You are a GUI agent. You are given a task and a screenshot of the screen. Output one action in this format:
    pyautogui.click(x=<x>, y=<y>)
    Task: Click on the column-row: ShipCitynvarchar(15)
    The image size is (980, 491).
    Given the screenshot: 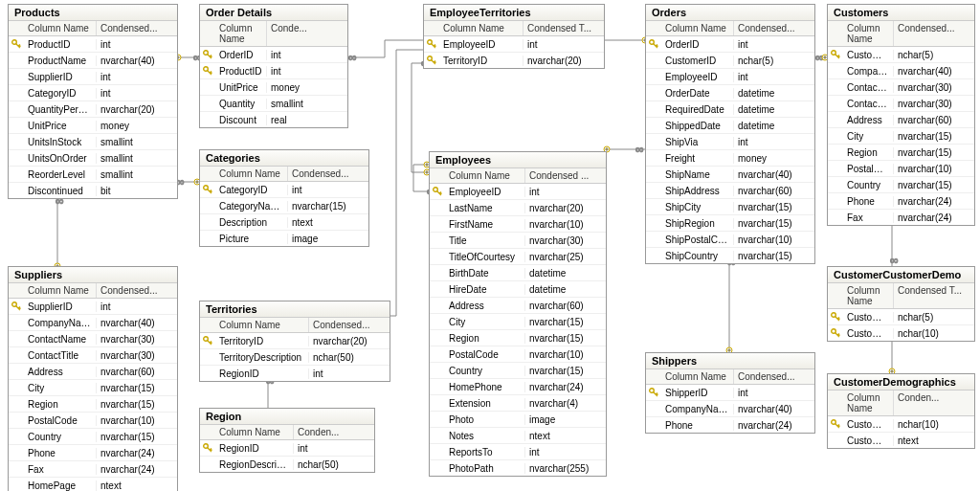 What is the action you would take?
    pyautogui.click(x=730, y=207)
    